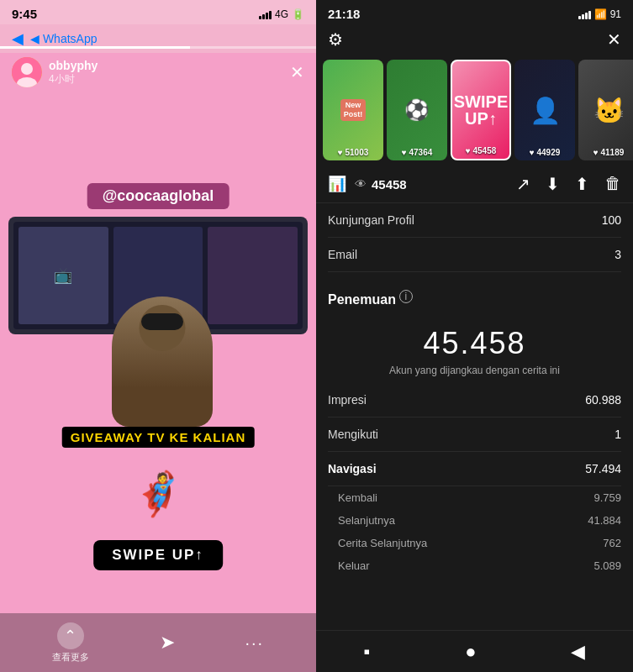 Image resolution: width=633 pixels, height=672 pixels. What do you see at coordinates (95, 47) in the screenshot?
I see `story-progress-fill` at bounding box center [95, 47].